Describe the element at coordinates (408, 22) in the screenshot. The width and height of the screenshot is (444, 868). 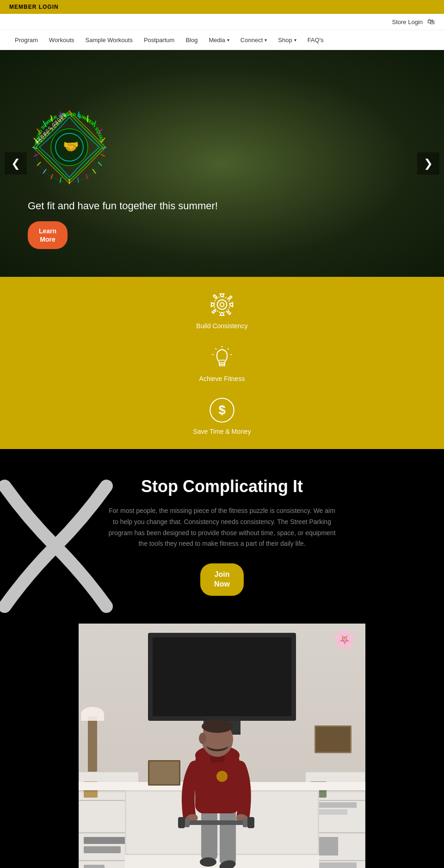
I see `store-login-link: Store Login` at that location.